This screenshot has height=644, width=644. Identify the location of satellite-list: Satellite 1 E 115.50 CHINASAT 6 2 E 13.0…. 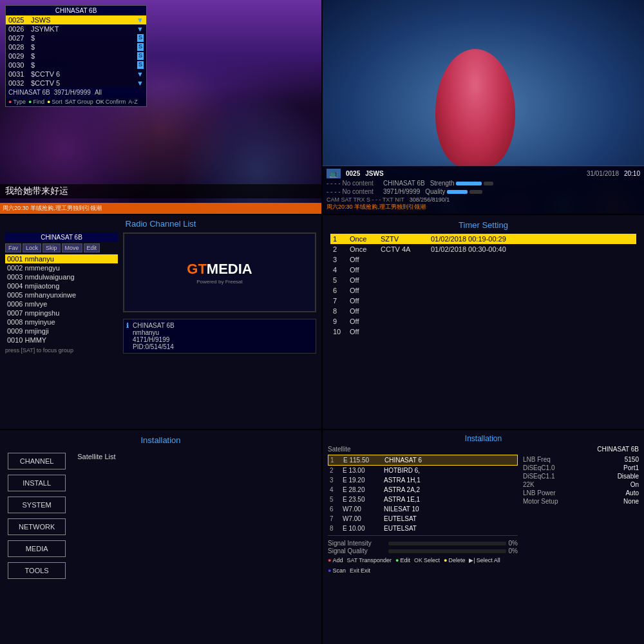
(422, 510).